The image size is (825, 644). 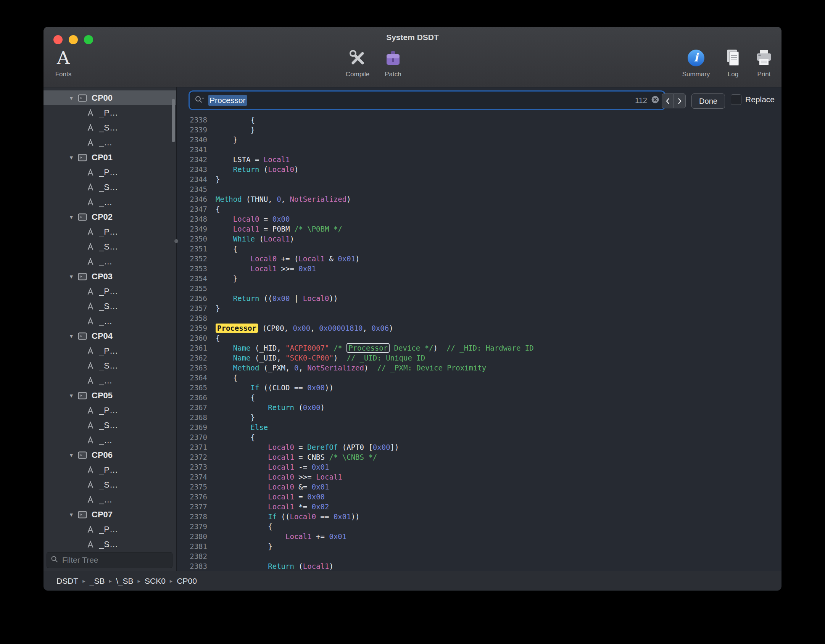 I want to click on code-line: 2354 }, so click(x=479, y=279).